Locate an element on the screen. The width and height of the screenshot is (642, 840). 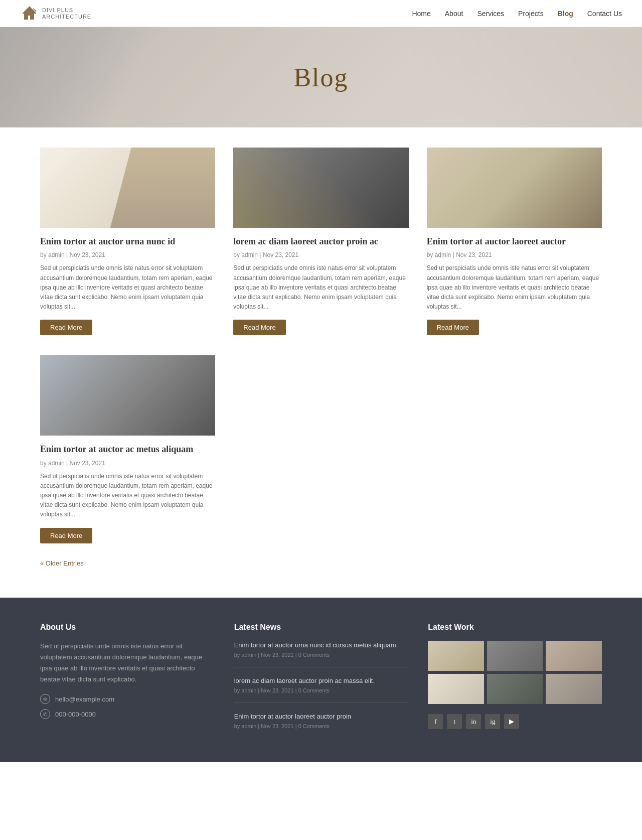
footer-about: About Us Sed ut perspiciatis unde omnis … is located at coordinates (127, 685).